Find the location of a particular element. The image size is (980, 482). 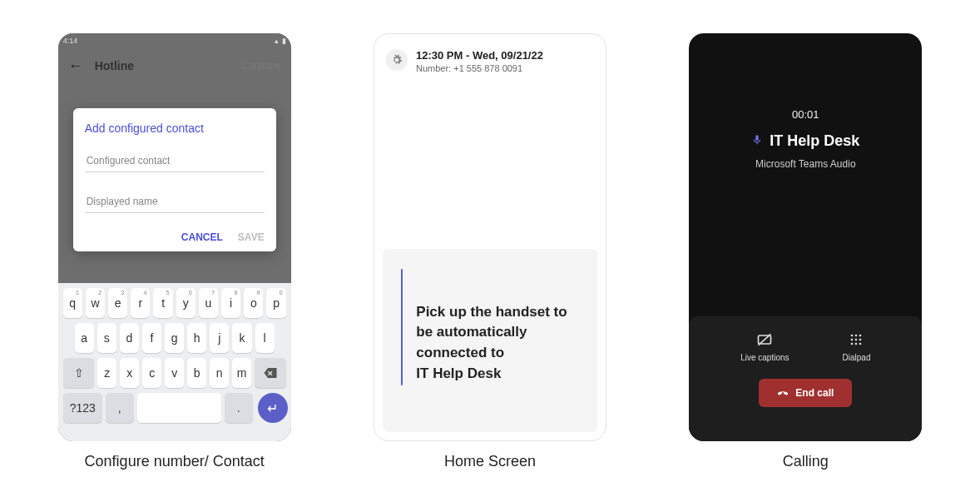

shift-icon: ⇧ is located at coordinates (79, 373).